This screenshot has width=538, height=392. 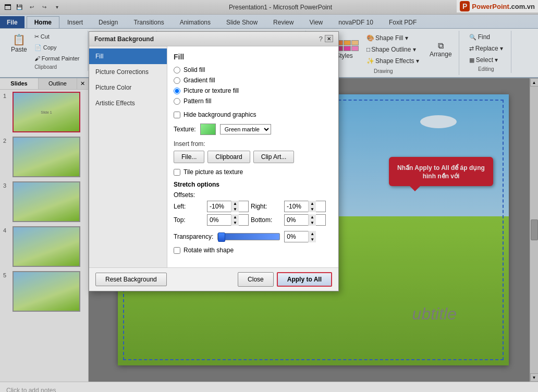 What do you see at coordinates (177, 250) in the screenshot?
I see `rotate-checkbox` at bounding box center [177, 250].